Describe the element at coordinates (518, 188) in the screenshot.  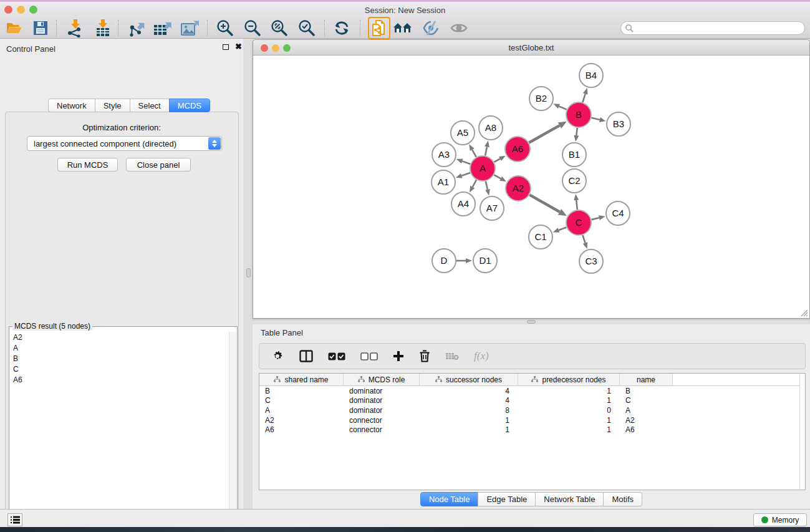
I see `graph-node-A2: A2` at that location.